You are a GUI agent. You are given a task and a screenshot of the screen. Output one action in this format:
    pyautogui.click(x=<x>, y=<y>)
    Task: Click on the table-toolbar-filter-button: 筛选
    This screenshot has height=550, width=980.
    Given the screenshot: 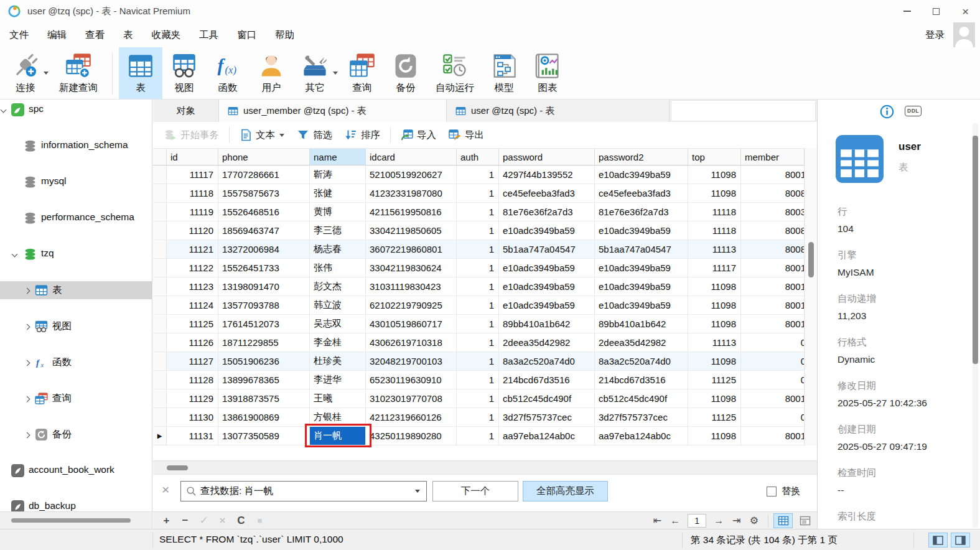 What is the action you would take?
    pyautogui.click(x=315, y=136)
    